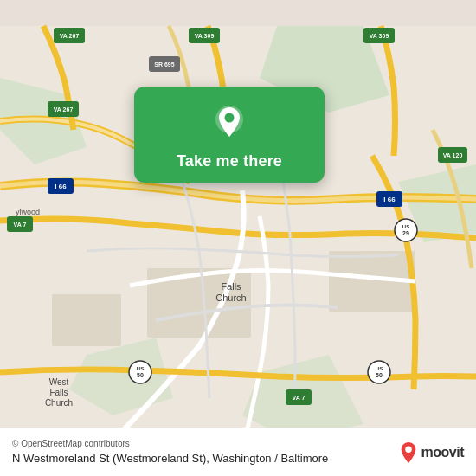 The image size is (476, 476). What do you see at coordinates (443, 453) in the screenshot?
I see `moovit-text: moovit` at bounding box center [443, 453].